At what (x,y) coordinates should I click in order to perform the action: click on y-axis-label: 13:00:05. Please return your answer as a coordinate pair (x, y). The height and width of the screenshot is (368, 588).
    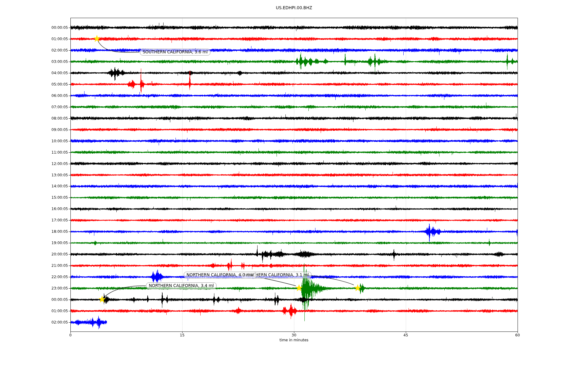
    Looking at the image, I should click on (51, 175).